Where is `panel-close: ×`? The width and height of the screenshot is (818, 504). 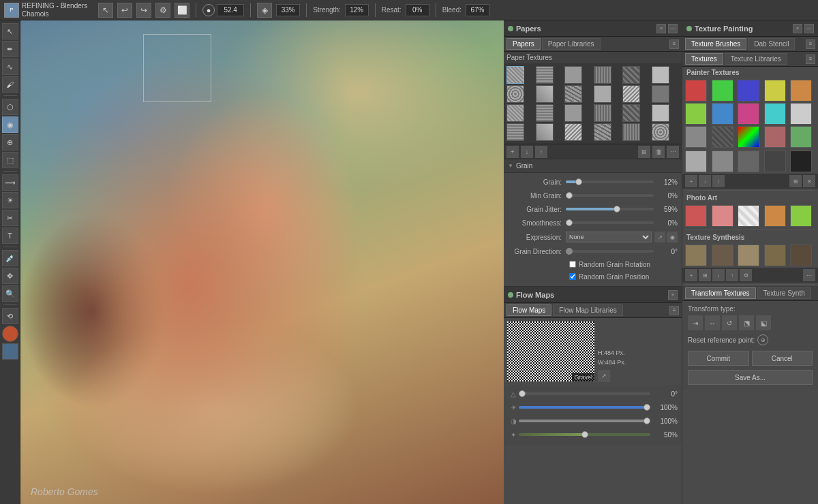 panel-close: × is located at coordinates (661, 29).